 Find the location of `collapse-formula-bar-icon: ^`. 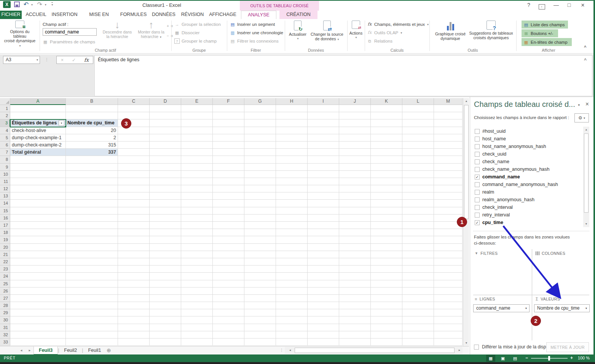

collapse-formula-bar-icon: ^ is located at coordinates (585, 60).